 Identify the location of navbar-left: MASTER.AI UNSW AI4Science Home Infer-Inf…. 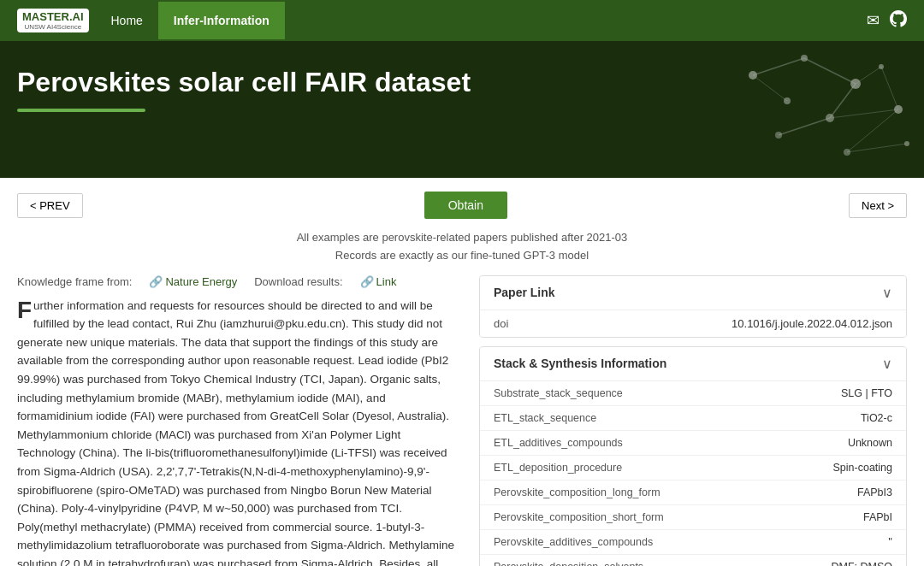
(151, 21).